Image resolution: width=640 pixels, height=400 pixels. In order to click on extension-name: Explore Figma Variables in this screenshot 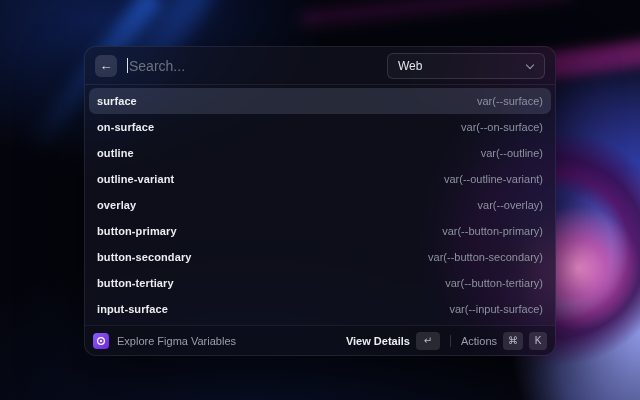, I will do `click(176, 341)`.